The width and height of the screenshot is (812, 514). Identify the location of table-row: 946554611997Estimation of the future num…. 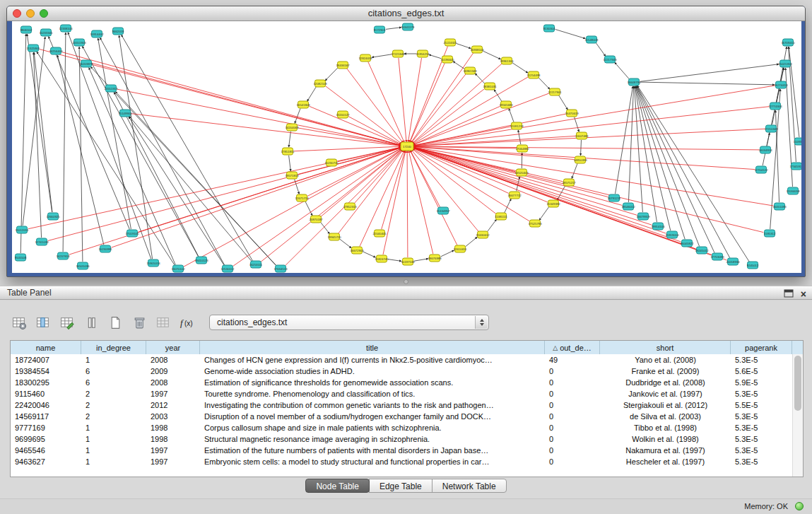
(401, 450).